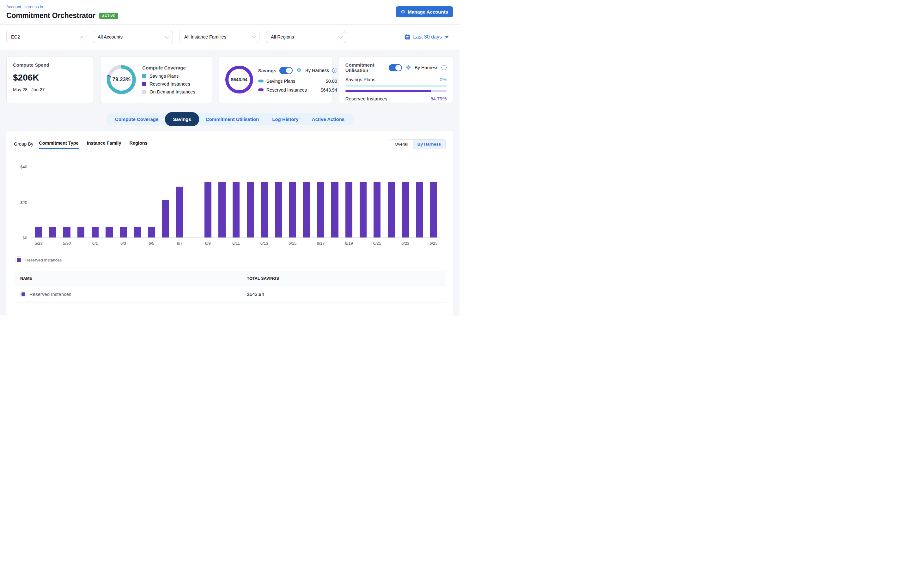 The width and height of the screenshot is (919, 588). What do you see at coordinates (169, 84) in the screenshot?
I see `legend-item: Reserved Instances` at bounding box center [169, 84].